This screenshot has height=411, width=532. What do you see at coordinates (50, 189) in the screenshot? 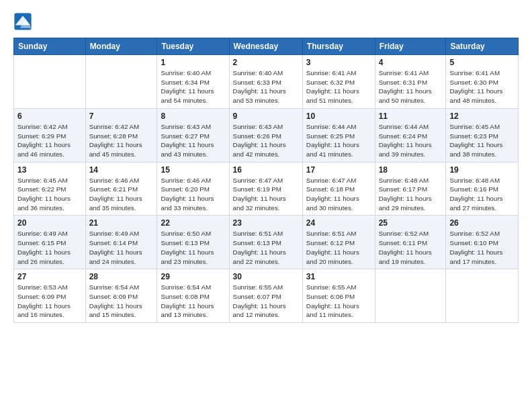
I see `calendar-cell: 13Sunrise: 6:45 AM Sunset: 6:22 PM Dayli…` at bounding box center [50, 189].